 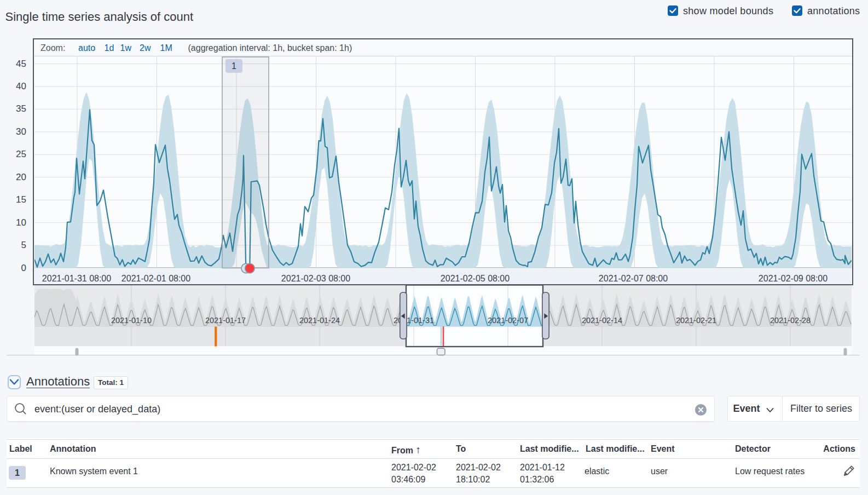 I want to click on svg-text: 2021-01-17, so click(x=225, y=320).